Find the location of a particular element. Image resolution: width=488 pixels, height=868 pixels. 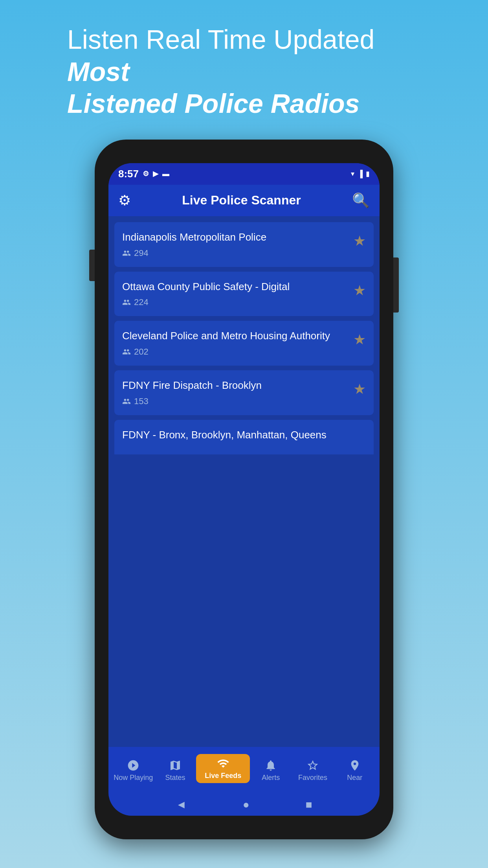

feed-item-3-count: 202 is located at coordinates (141, 352).